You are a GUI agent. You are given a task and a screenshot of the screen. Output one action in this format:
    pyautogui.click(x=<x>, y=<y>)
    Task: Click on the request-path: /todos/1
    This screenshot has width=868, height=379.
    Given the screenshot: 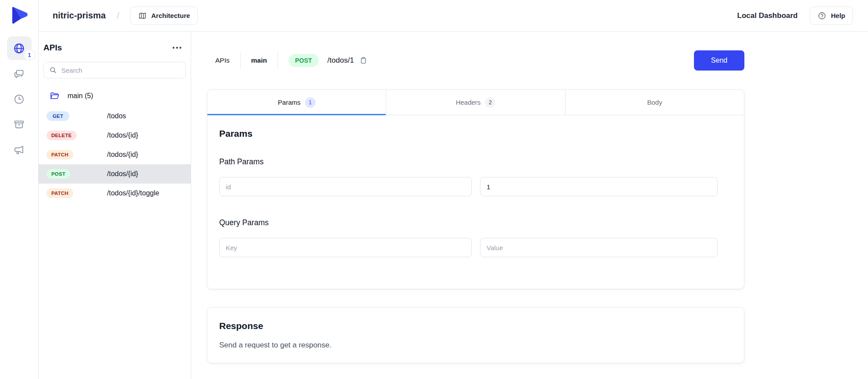 What is the action you would take?
    pyautogui.click(x=341, y=60)
    